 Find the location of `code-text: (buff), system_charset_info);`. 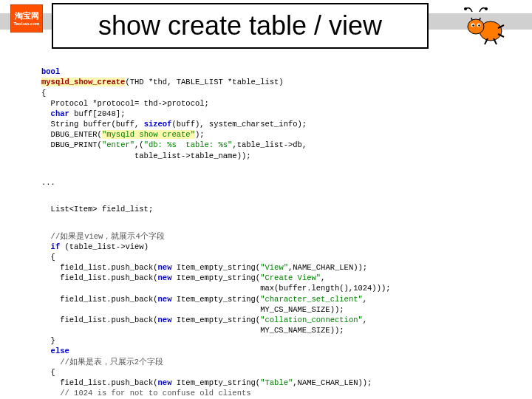

code-text: (buff), system_charset_info); is located at coordinates (239, 124).